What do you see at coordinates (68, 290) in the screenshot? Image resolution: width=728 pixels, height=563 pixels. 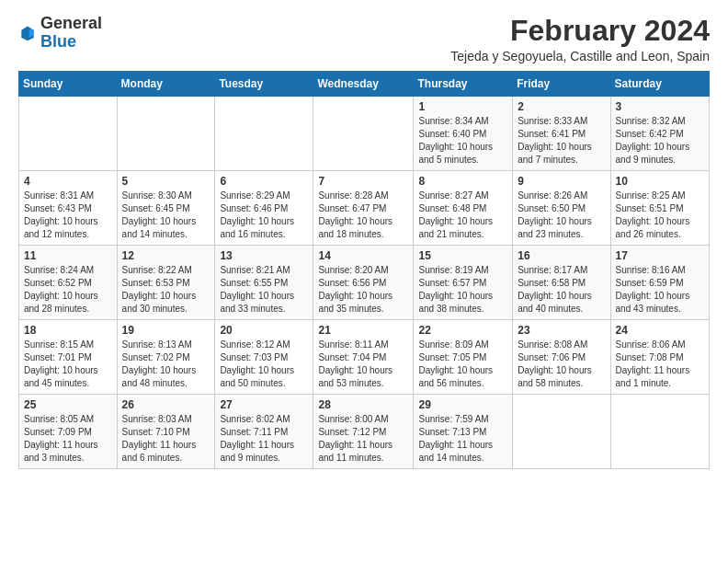 I see `day-info: Sunrise: 8:24 AM Sunset: 6:52 PM Dayligh…` at bounding box center [68, 290].